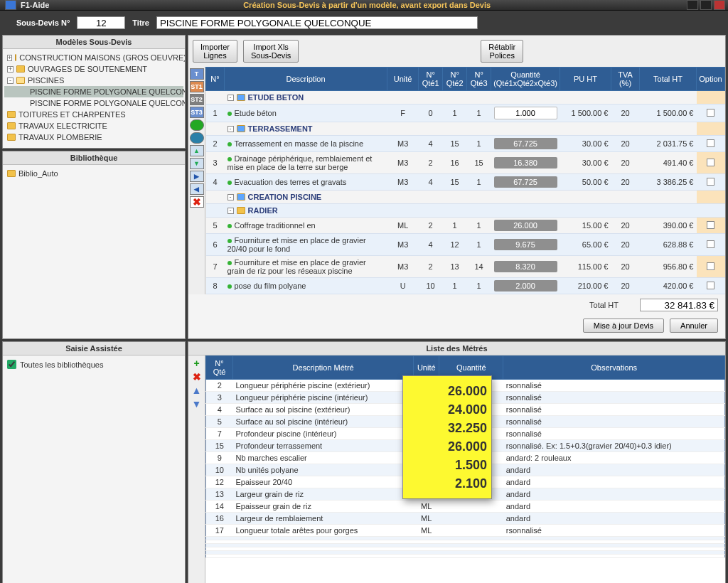 Image resolution: width=728 pixels, height=583 pixels. I want to click on devis-col-header: Total HT, so click(668, 80).